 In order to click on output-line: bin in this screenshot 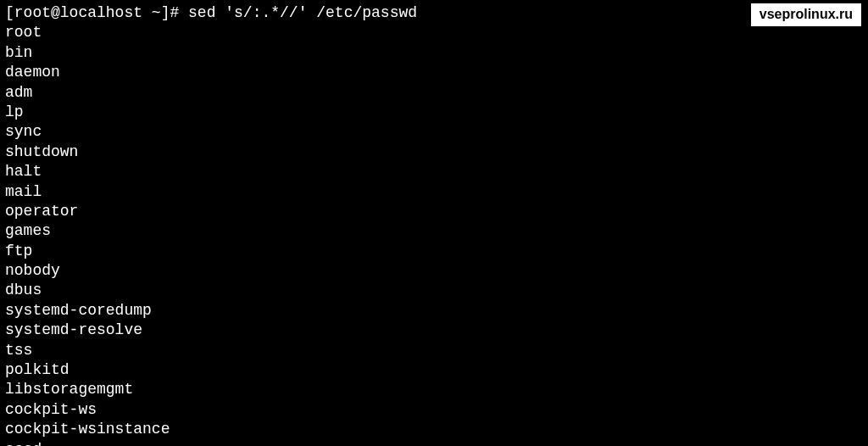, I will do `click(434, 53)`.